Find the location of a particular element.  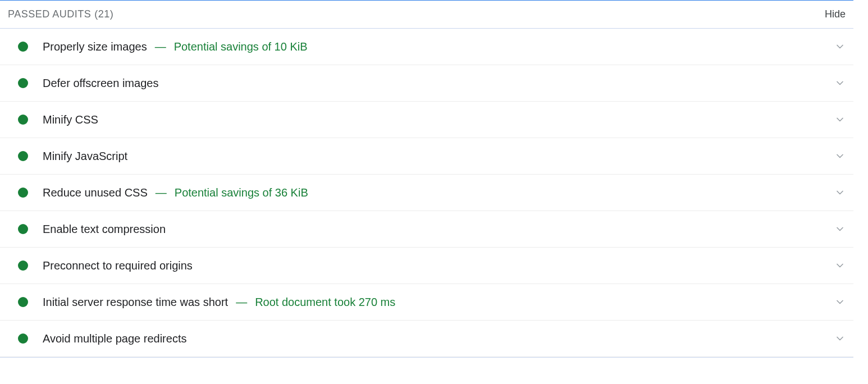

passed-audits-title: PASSED AUDITS is located at coordinates (49, 15).